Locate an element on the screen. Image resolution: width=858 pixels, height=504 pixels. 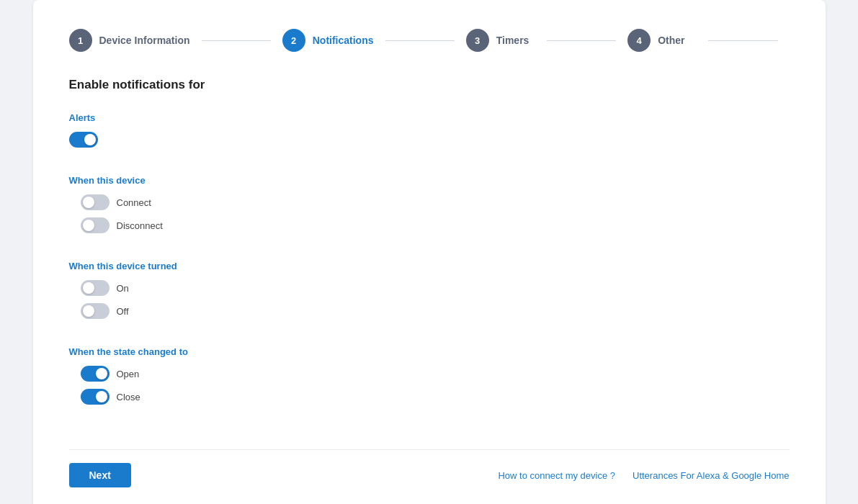
toggle-open-label: Open is located at coordinates (128, 374).